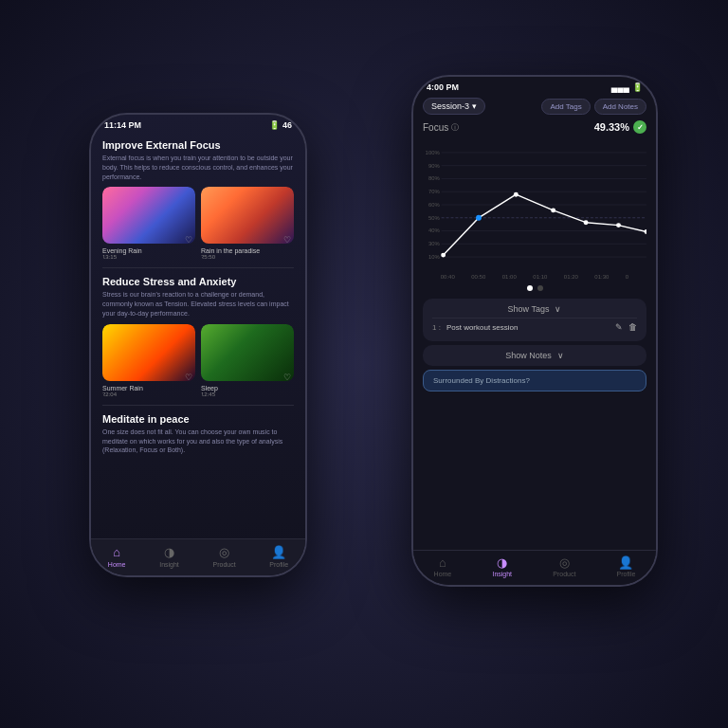 The image size is (728, 728). What do you see at coordinates (149, 252) in the screenshot?
I see `media-info-evening: Evening Rain 13:15 ♡` at bounding box center [149, 252].